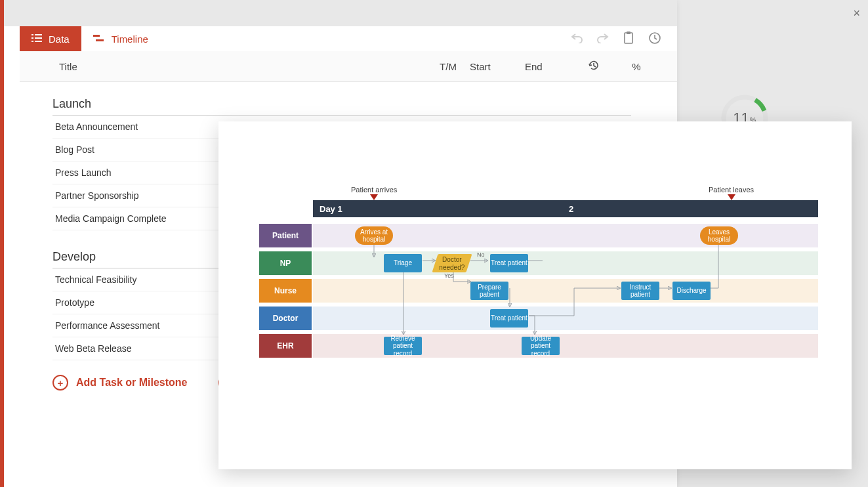 The width and height of the screenshot is (868, 487). Describe the element at coordinates (285, 291) in the screenshot. I see `lane-label: Nurse` at that location.